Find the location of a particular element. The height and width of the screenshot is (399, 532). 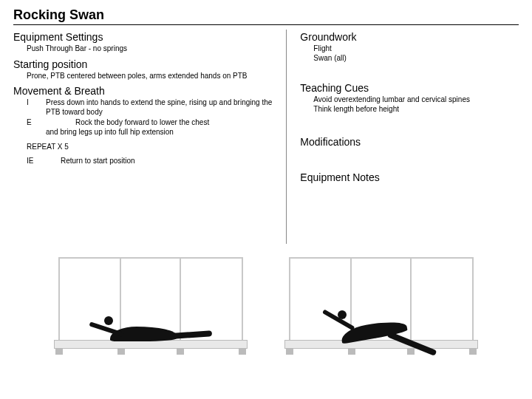

breath-text: Press down into hands to extend the spin… is located at coordinates (163, 108).